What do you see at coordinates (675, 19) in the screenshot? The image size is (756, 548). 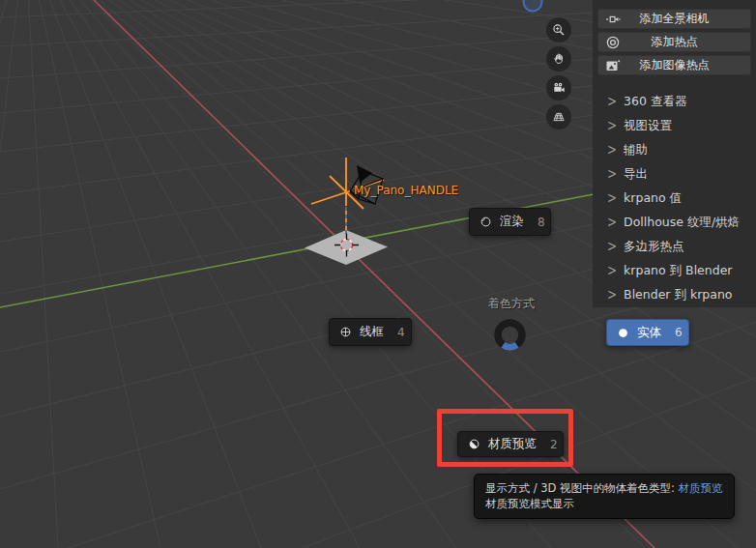 I see `button-label: 添加全景相机` at bounding box center [675, 19].